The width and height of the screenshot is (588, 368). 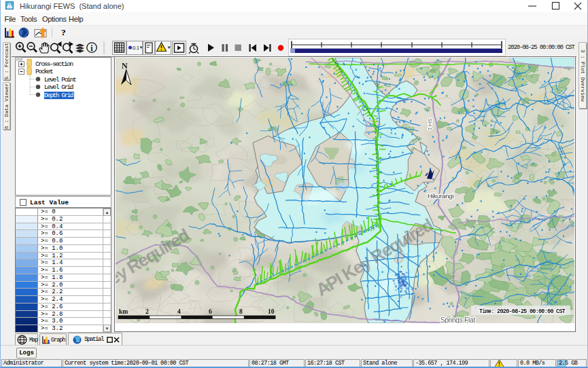 I want to click on svg-text: i, so click(x=92, y=48).